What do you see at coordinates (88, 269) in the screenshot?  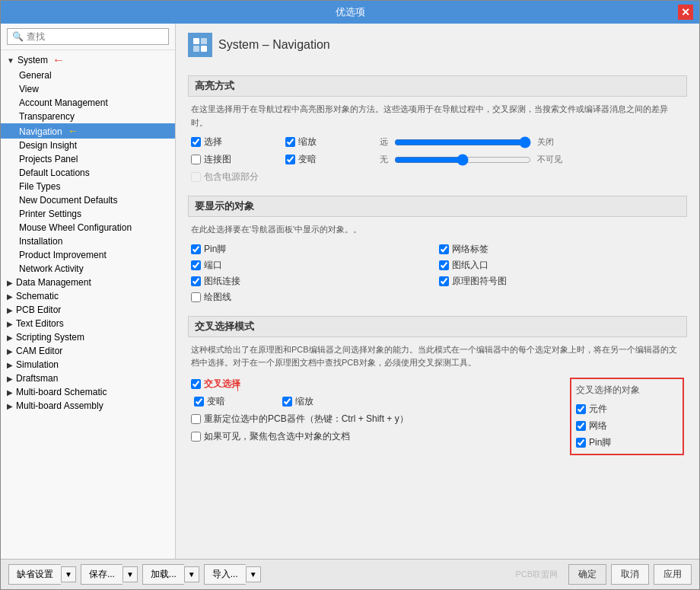 I see `sidebar-item-network-activity: Network Activity` at bounding box center [88, 269].